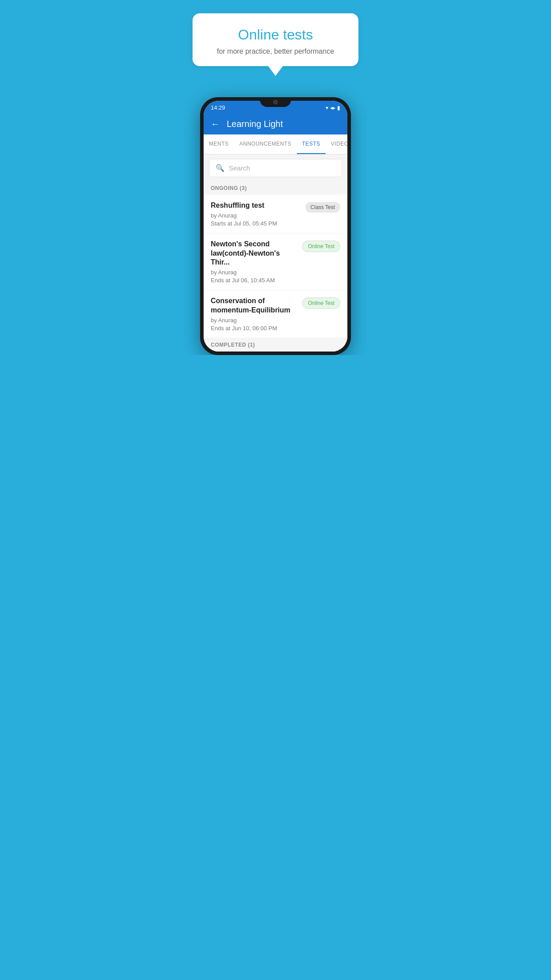 The image size is (551, 980). What do you see at coordinates (276, 124) in the screenshot?
I see `app-header: ← Learning Light` at bounding box center [276, 124].